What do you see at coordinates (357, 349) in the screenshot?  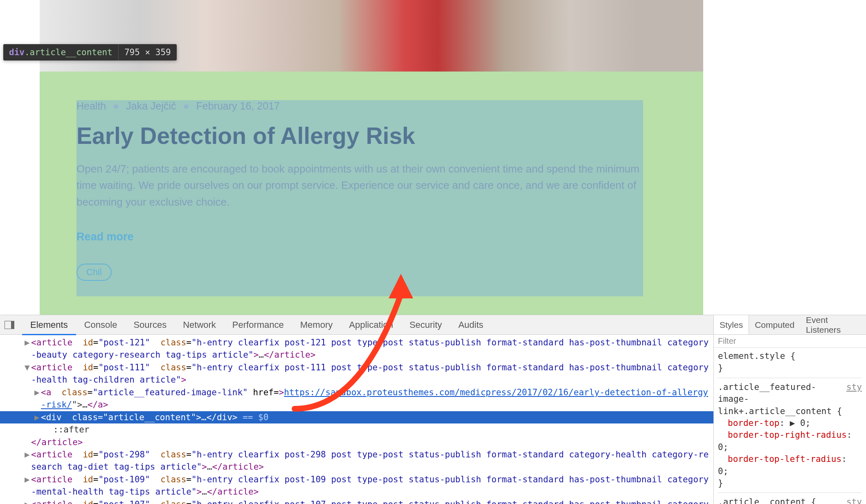 I see `dom-node-line: ▶<article id="post-121" class="h-entry c…` at bounding box center [357, 349].